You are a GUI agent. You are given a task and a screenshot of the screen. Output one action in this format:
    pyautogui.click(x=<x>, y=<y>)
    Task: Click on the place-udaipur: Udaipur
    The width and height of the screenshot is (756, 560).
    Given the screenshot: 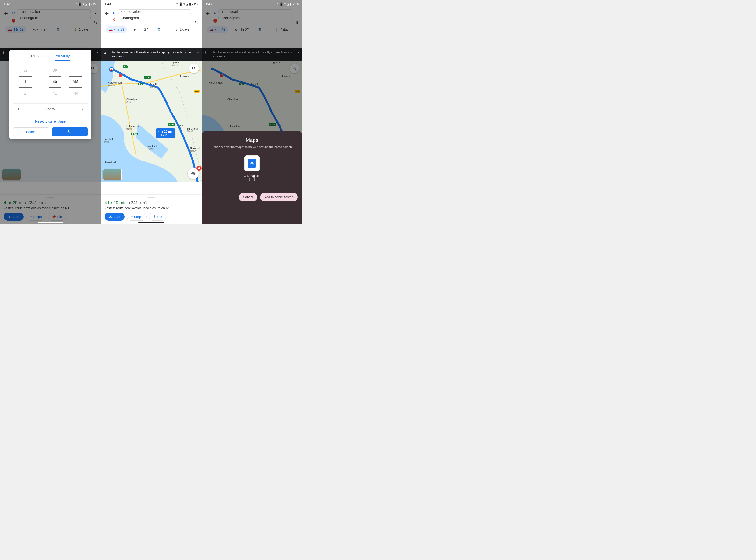 What is the action you would take?
    pyautogui.click(x=184, y=76)
    